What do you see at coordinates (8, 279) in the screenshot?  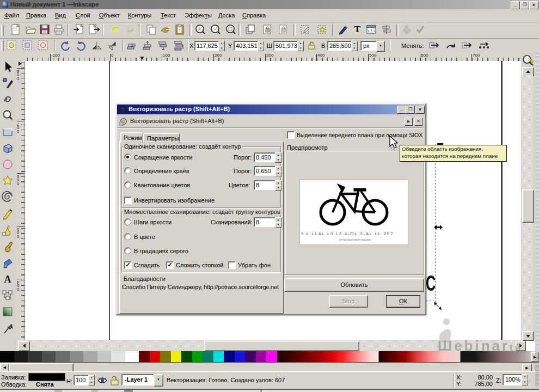 I see `svg-text: A` at bounding box center [8, 279].